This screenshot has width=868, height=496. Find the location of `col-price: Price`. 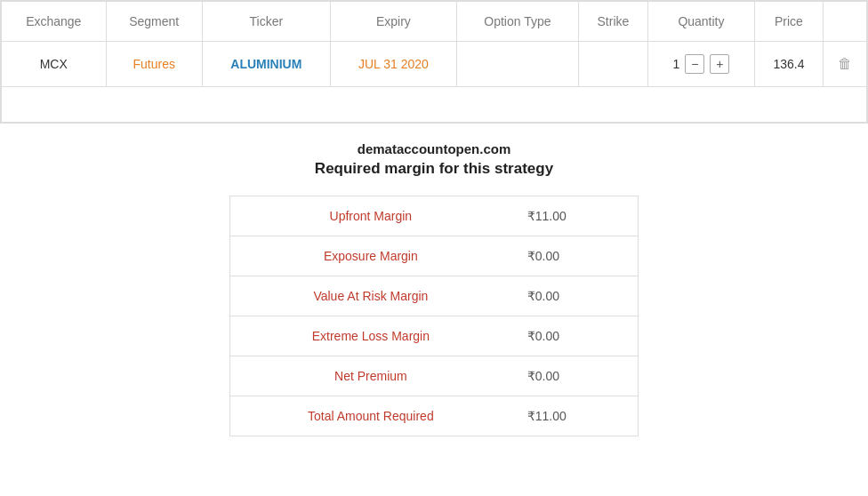

col-price: Price is located at coordinates (788, 21).